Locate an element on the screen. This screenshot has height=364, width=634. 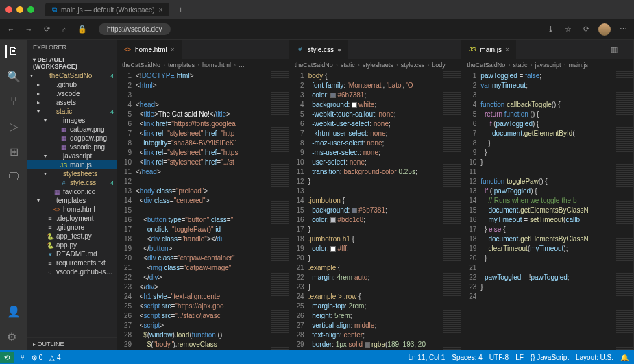
crumb: templates is located at coordinates (181, 65).